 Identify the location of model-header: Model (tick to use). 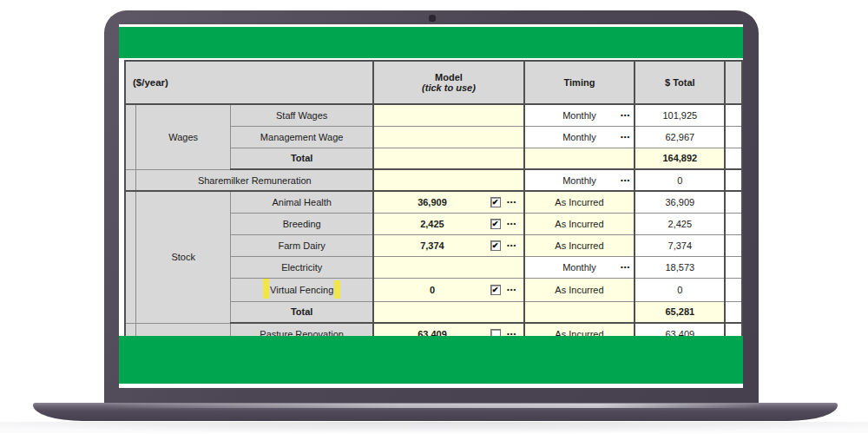
(448, 82).